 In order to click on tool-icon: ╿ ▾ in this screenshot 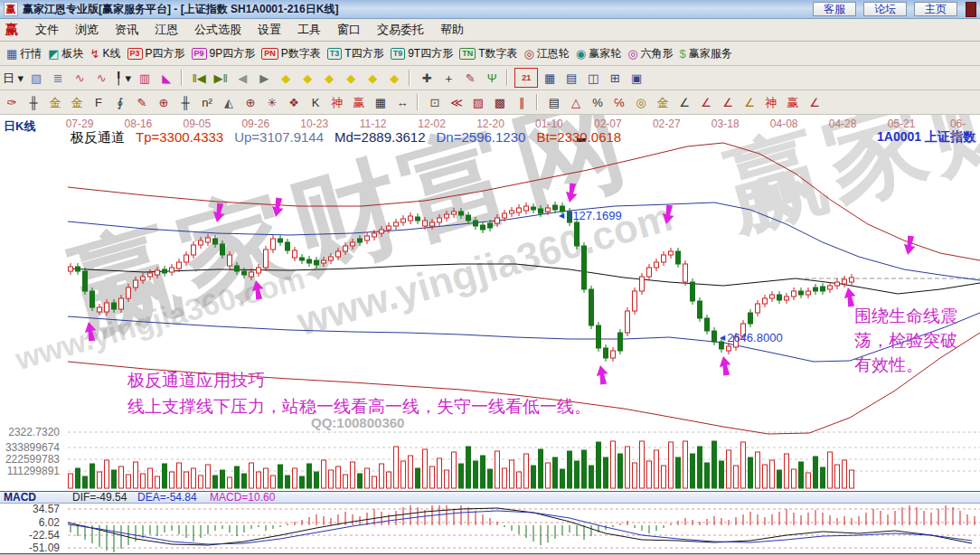, I will do `click(123, 78)`.